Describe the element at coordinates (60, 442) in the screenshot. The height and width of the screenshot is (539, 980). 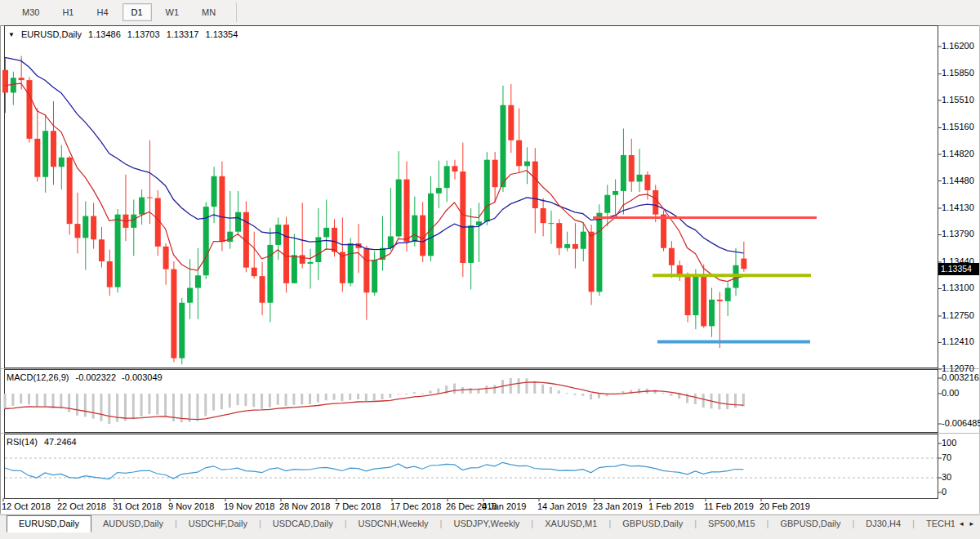
I see `rsi-value: 47.2464` at that location.